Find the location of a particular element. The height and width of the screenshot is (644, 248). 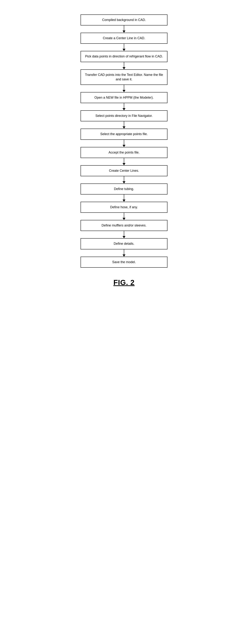

flow-box-step11: Define hose, if any. is located at coordinates (124, 207).